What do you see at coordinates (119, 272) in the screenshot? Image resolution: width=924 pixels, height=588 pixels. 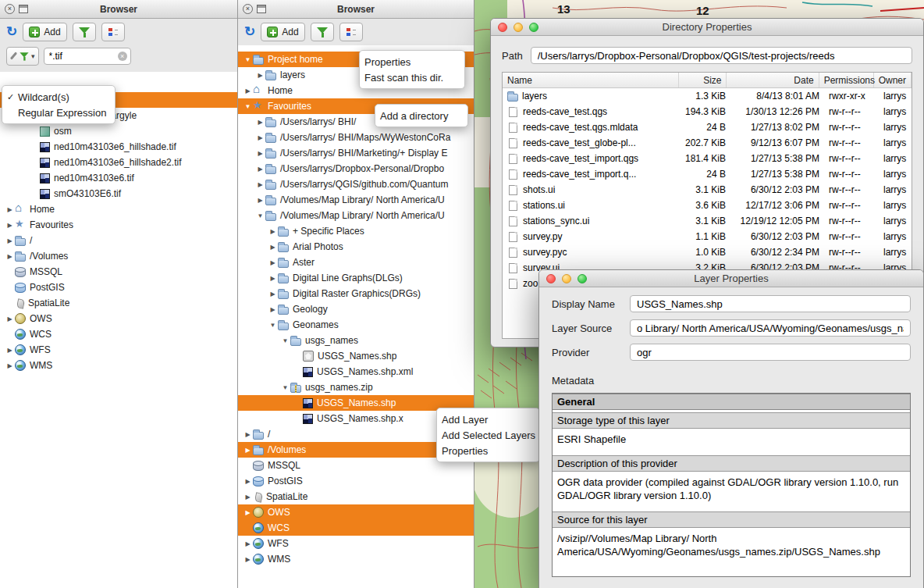 I see `tree-item: MSSQL` at bounding box center [119, 272].